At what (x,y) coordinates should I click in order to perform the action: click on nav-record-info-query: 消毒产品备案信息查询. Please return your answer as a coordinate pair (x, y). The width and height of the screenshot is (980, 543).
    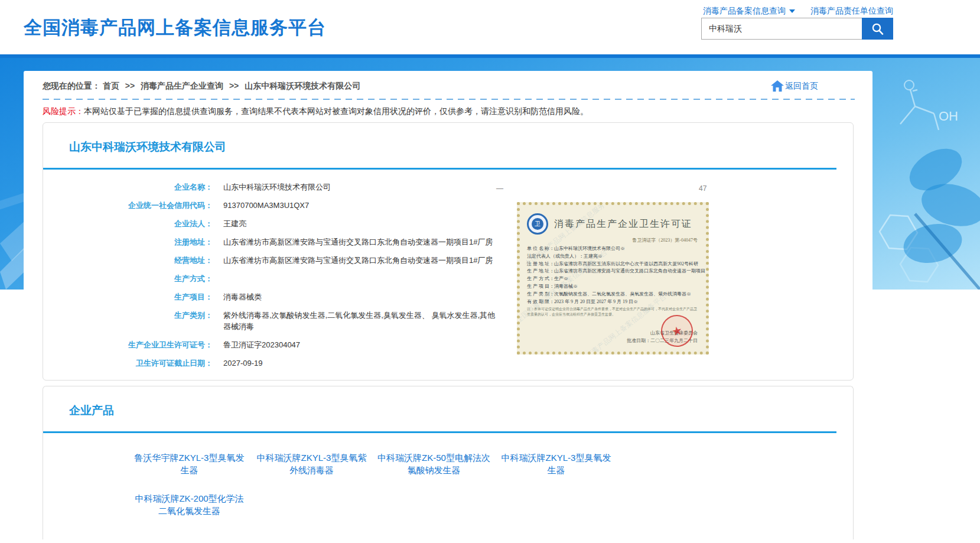
    Looking at the image, I should click on (749, 11).